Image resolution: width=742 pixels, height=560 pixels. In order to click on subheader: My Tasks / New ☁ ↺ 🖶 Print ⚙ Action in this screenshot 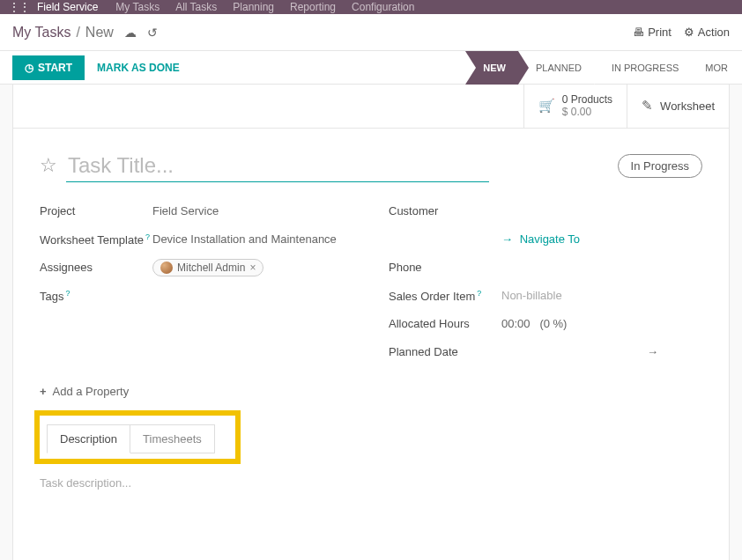, I will do `click(371, 33)`.